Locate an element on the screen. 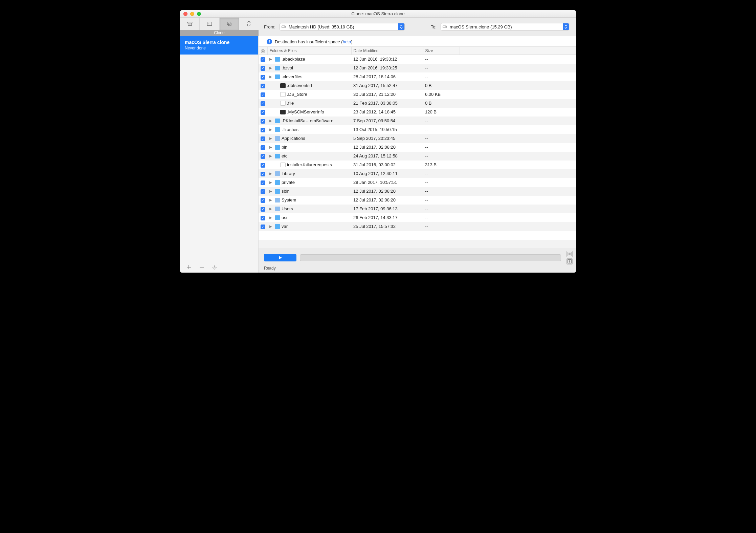 This screenshot has width=756, height=533. help-link: help is located at coordinates (347, 42).